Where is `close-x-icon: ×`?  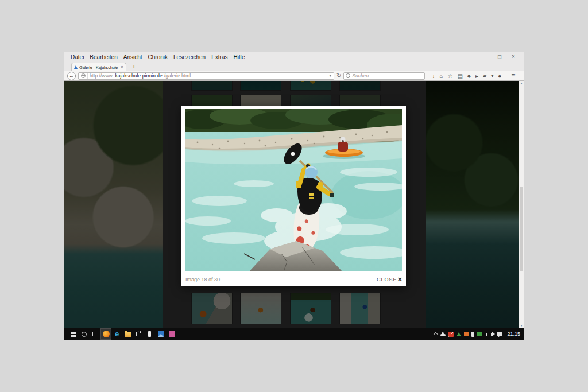
close-x-icon: × is located at coordinates (400, 280).